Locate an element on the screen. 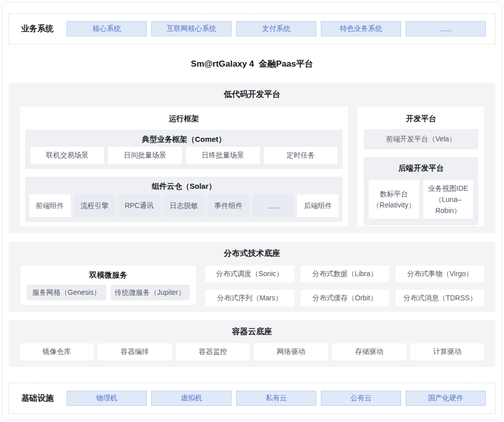 Image resolution: width=504 pixels, height=422 pixels. backend-item-name: 数标平台 is located at coordinates (394, 194).